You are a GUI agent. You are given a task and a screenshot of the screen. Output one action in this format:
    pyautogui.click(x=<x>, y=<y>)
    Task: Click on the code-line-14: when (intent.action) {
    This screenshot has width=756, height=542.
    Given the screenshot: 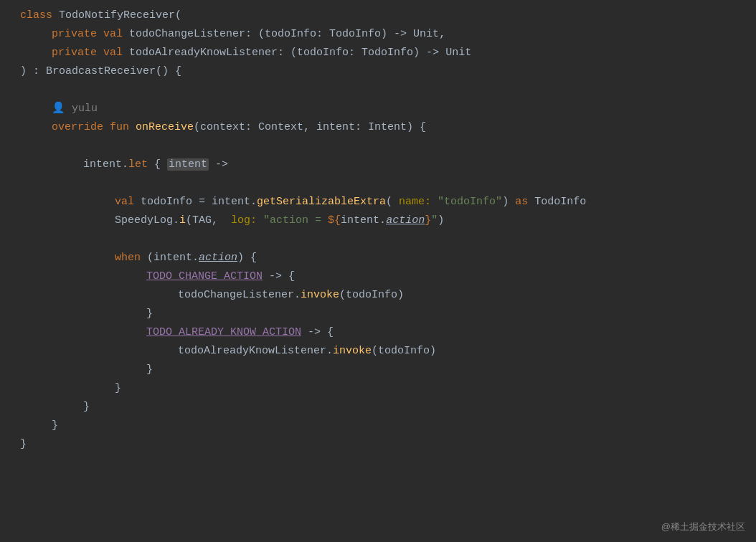 What is the action you would take?
    pyautogui.click(x=378, y=259)
    